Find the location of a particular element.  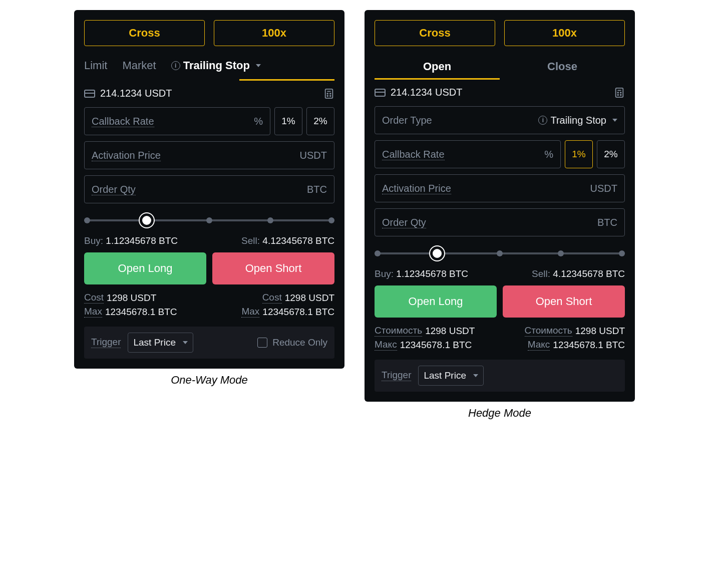

cost-label-short: Cost is located at coordinates (272, 298).